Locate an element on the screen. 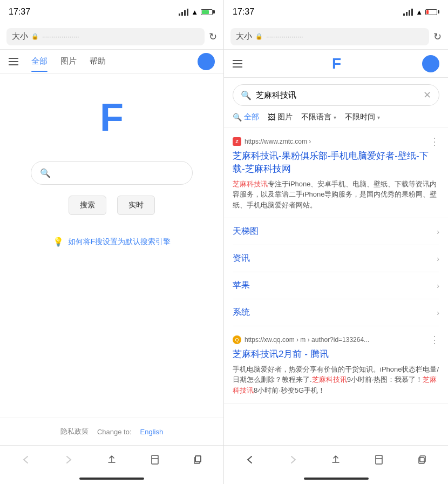  left-footer: 隐私政策 Change to: English is located at coordinates (112, 431).